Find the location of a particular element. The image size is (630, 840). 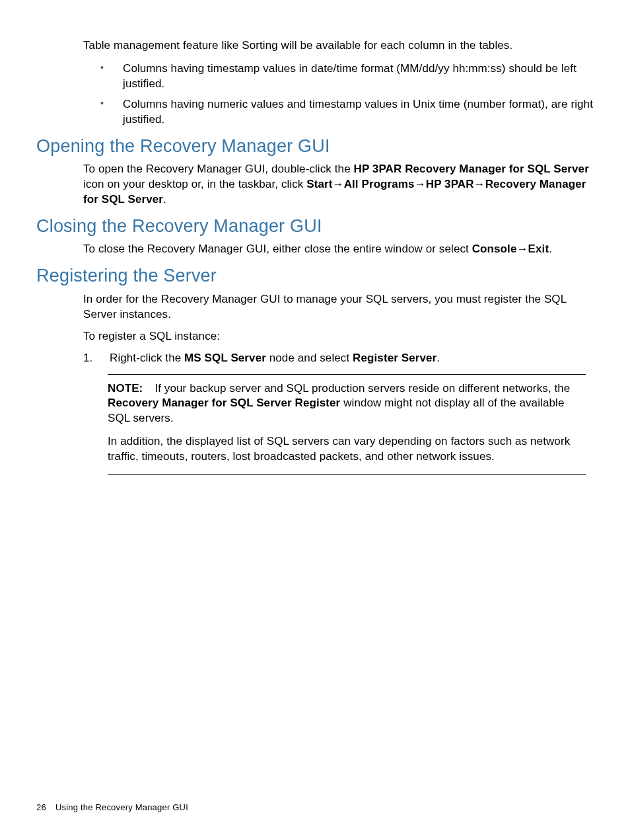

bold-text: Exit is located at coordinates (539, 248).